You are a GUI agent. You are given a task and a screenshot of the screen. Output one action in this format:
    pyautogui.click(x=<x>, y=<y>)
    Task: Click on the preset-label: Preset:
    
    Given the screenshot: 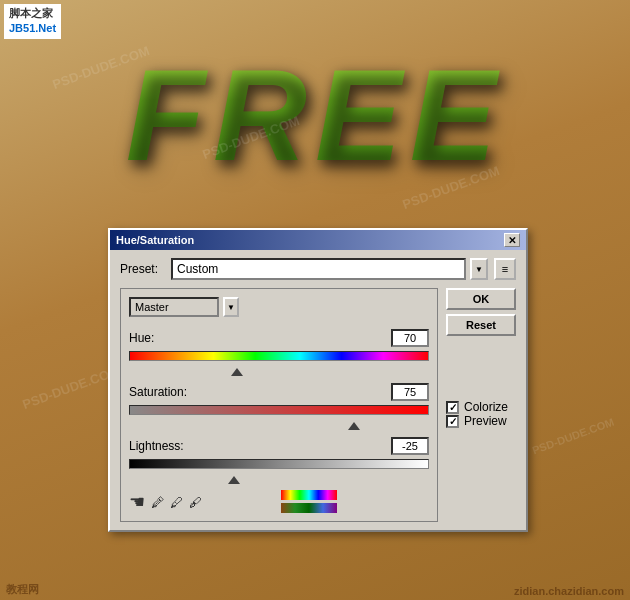 What is the action you would take?
    pyautogui.click(x=142, y=269)
    